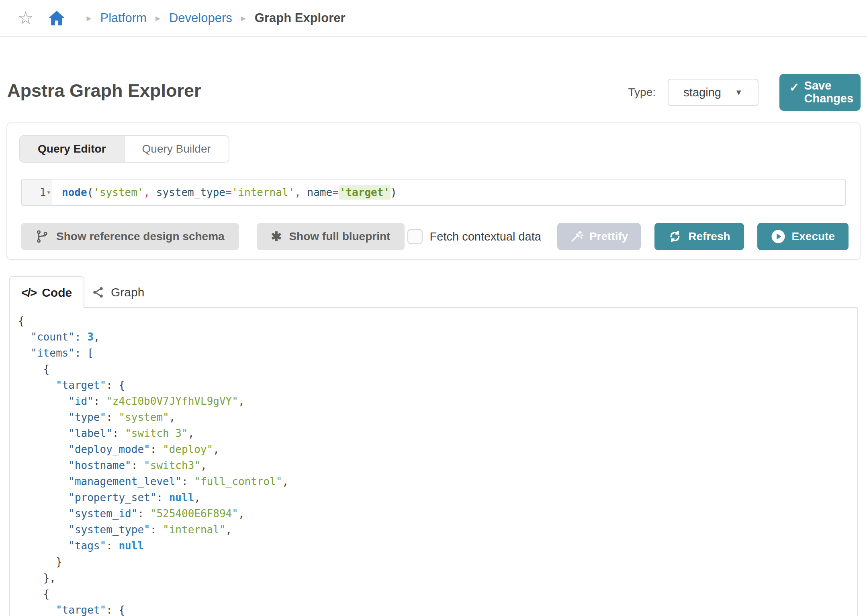  I want to click on line-number: 1, so click(43, 192).